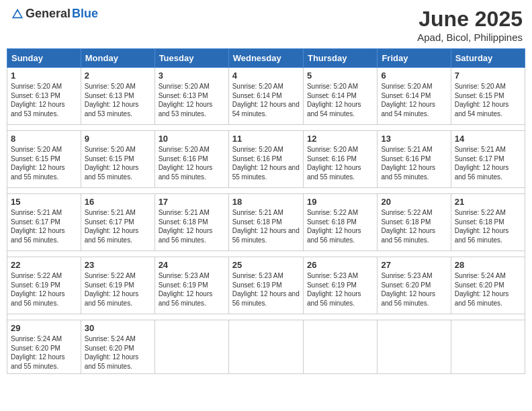 The width and height of the screenshot is (532, 411). What do you see at coordinates (118, 97) in the screenshot?
I see `calendar-cell: 2 Sunrise: 5:20 AMSunset: 6:13 PMDayligh…` at bounding box center [118, 97].